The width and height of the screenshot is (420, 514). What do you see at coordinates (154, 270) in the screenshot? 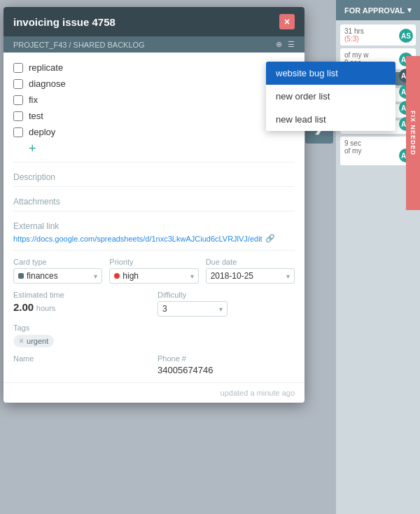
I see `card-fields-row: Card type finances ▾ Priority high ▾ Due…` at bounding box center [154, 270].